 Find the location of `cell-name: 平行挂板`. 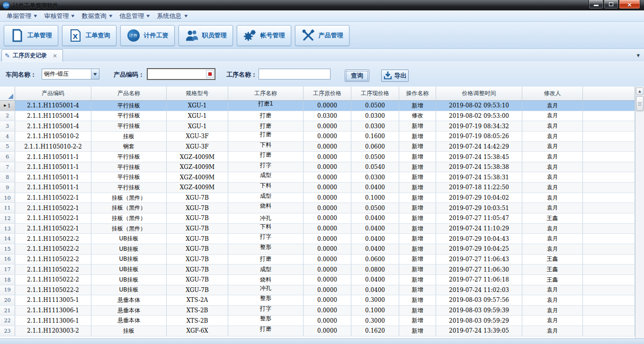

cell-name: 平行挂板 is located at coordinates (129, 168).